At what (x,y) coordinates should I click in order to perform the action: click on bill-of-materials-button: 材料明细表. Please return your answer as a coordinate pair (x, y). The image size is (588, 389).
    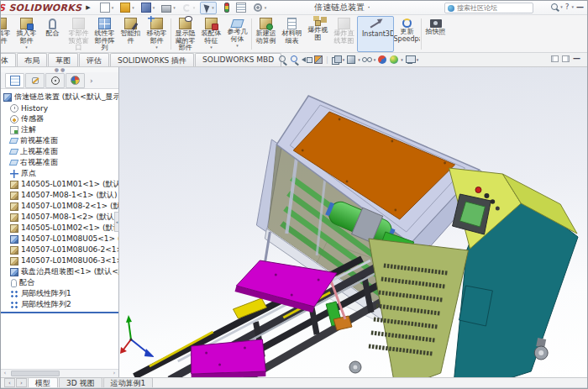
    Looking at the image, I should click on (292, 34).